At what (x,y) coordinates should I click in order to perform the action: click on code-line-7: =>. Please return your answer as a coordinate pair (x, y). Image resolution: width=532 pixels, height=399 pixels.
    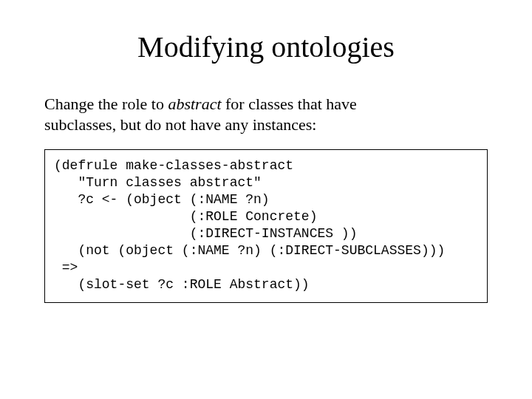
    Looking at the image, I should click on (66, 267).